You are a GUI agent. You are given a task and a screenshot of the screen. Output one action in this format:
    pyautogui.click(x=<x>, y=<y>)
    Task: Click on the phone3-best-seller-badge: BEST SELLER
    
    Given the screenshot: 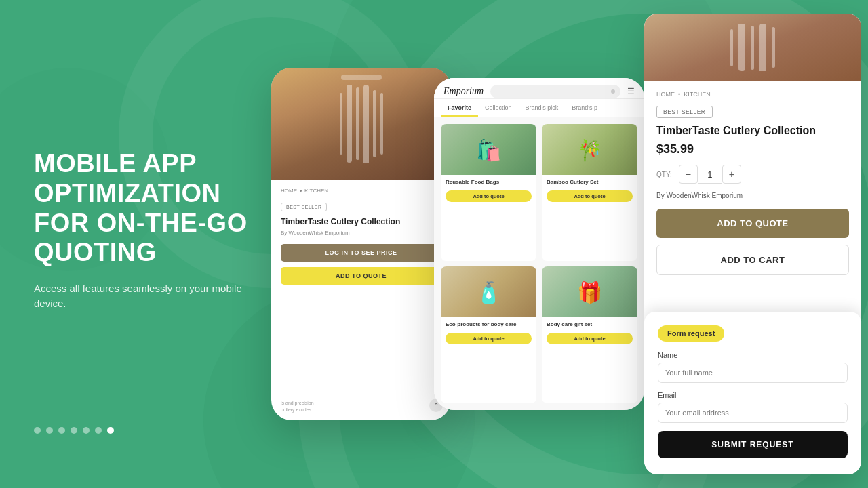 What is the action you would take?
    pyautogui.click(x=685, y=112)
    